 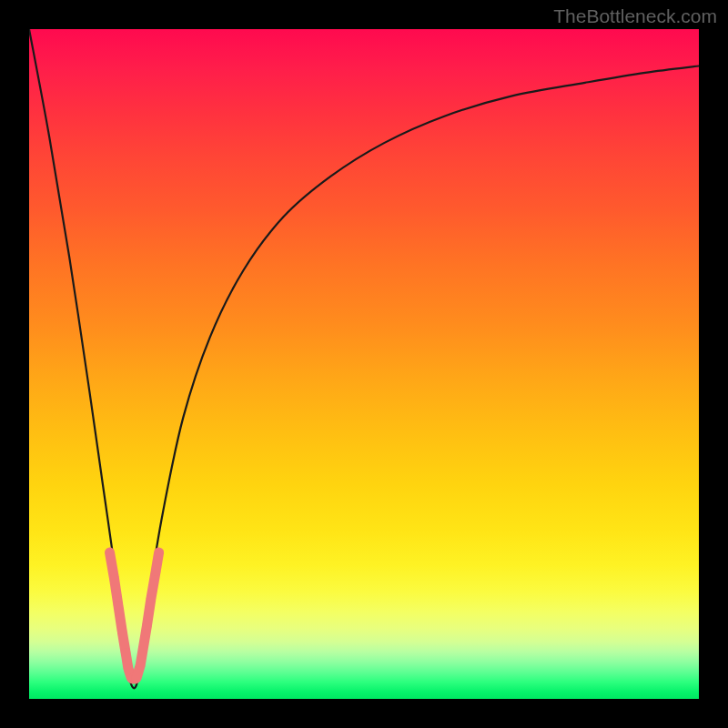 What do you see at coordinates (635, 16) in the screenshot?
I see `watermark-text: TheBottleneck.com` at bounding box center [635, 16].